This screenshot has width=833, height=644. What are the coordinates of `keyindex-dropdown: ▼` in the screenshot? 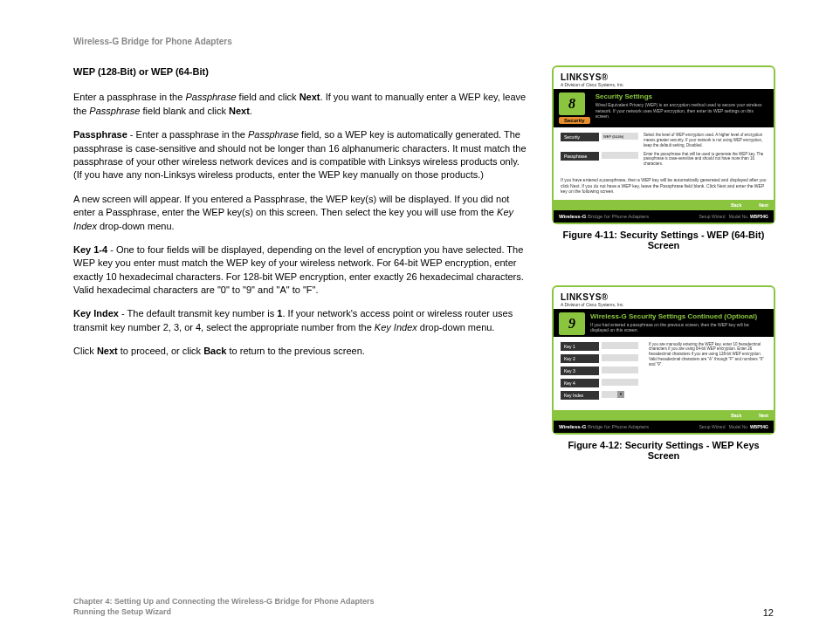 It's located at (613, 394).